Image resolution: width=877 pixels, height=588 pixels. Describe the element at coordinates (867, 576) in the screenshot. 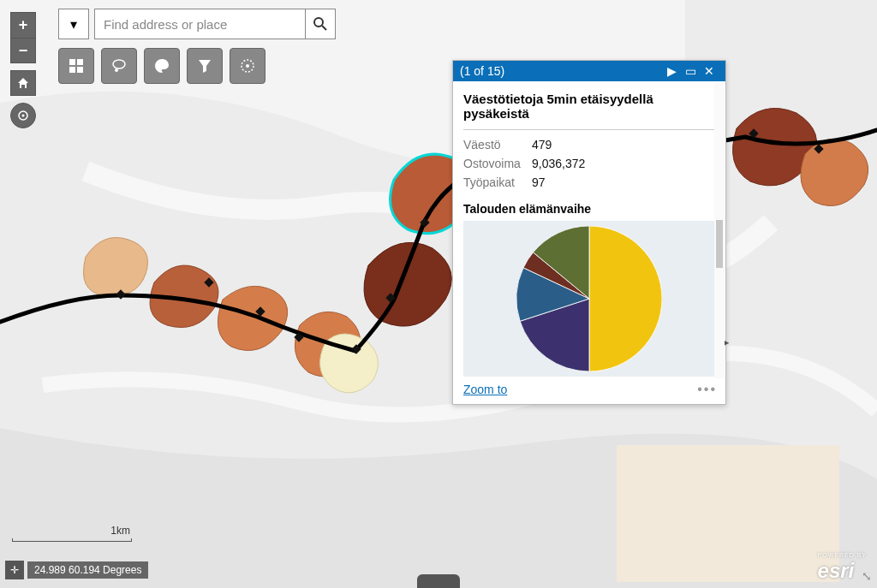

I see `resize-handle-icon: ⤡` at that location.